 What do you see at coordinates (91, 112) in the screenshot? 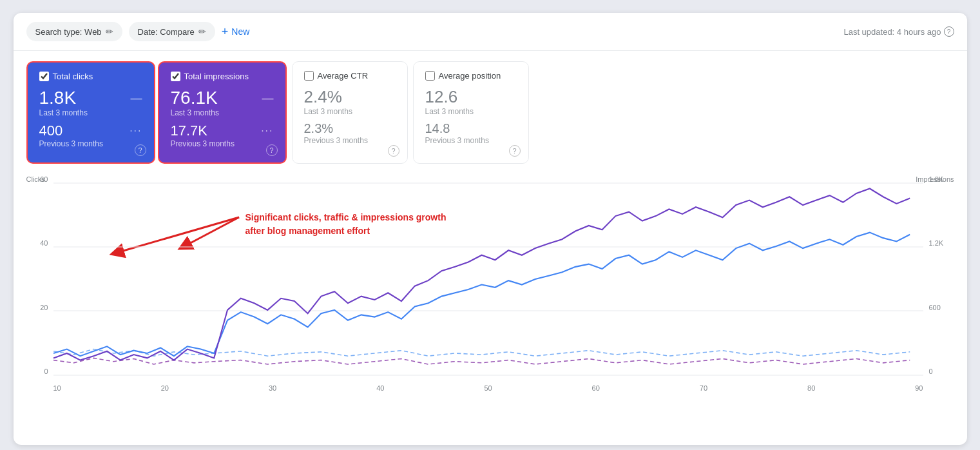
I see `metric-total-clicks: Total clicks 1.8K — Last 3 months 400 ··…` at bounding box center [91, 112].